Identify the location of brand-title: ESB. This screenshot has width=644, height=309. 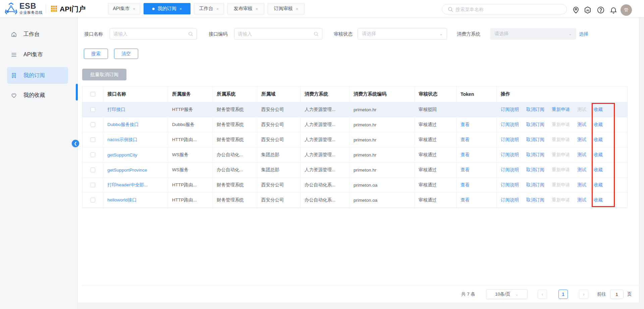
(31, 6).